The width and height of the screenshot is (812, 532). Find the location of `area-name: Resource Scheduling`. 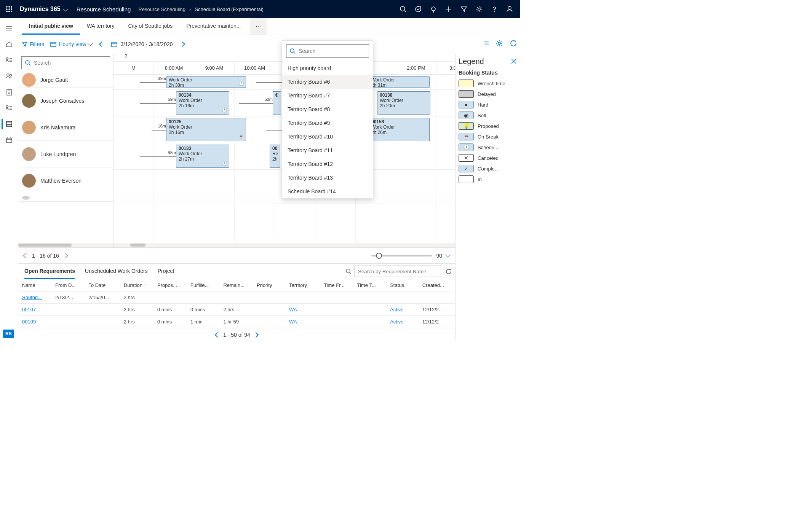

area-name: Resource Scheduling is located at coordinates (104, 9).